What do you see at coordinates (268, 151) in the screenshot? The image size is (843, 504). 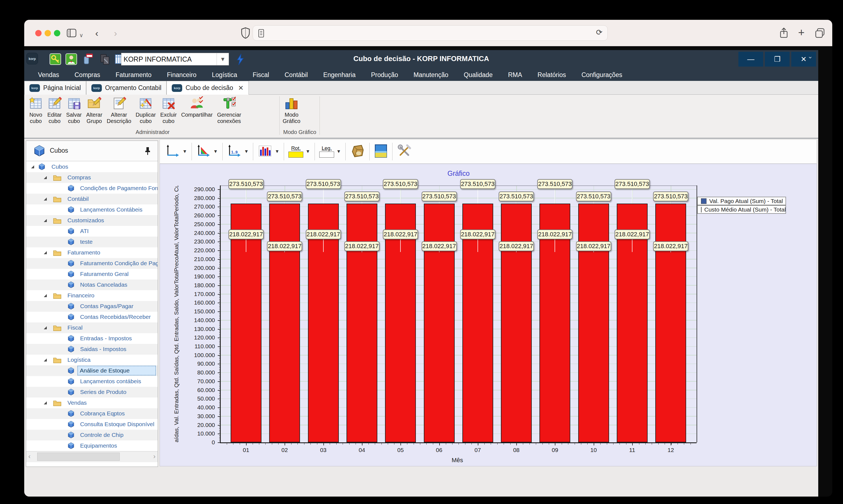 I see `bar-series-button: ▼` at bounding box center [268, 151].